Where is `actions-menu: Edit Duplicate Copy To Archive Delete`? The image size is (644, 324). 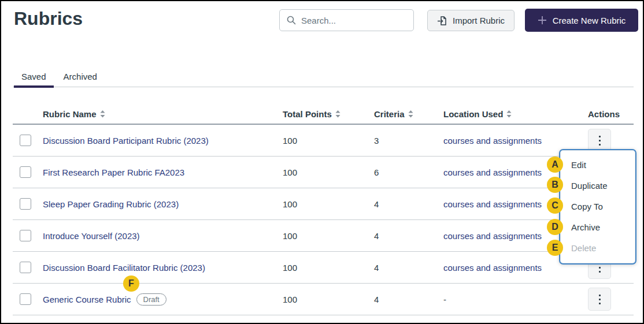 actions-menu: Edit Duplicate Copy To Archive Delete is located at coordinates (598, 207).